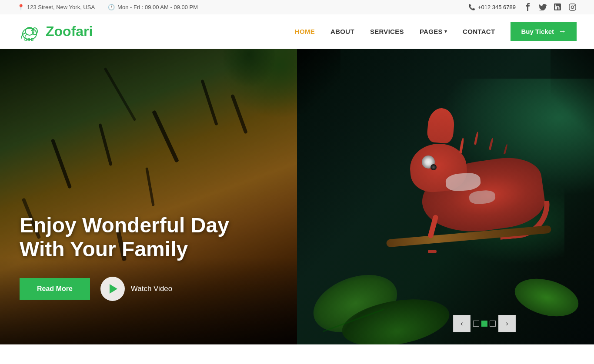 Image resolution: width=594 pixels, height=364 pixels. Describe the element at coordinates (543, 7) in the screenshot. I see `twitter-icon` at that location.